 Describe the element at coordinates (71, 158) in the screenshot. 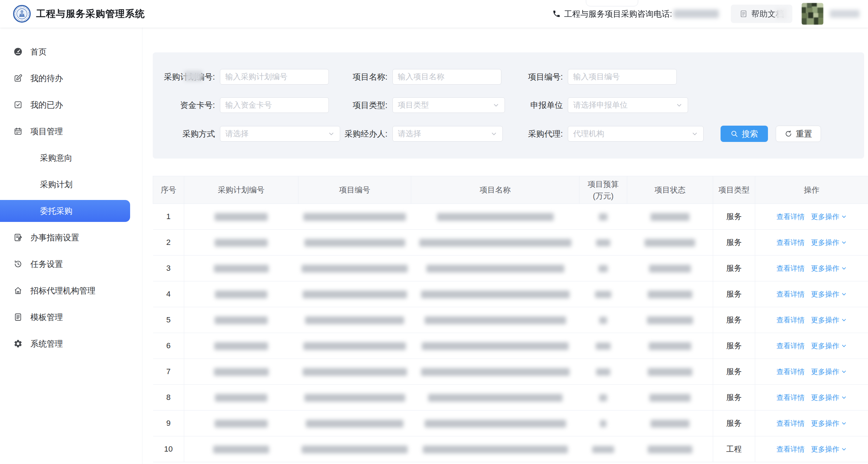

I see `sidebar-item-procurement-intention: 采购意向` at that location.